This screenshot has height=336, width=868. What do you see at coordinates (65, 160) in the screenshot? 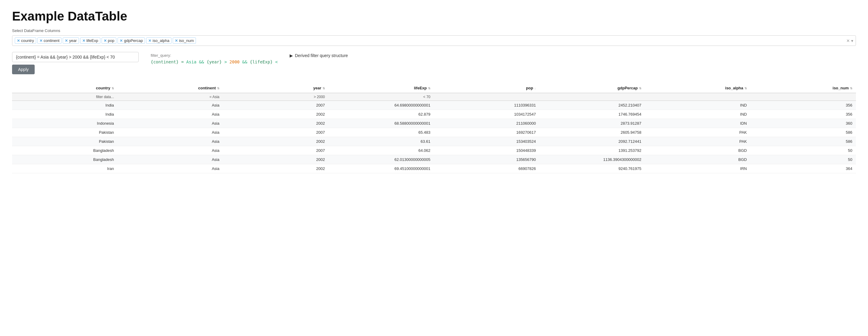
I see `cell-country: Bangladesh` at bounding box center [65, 160].